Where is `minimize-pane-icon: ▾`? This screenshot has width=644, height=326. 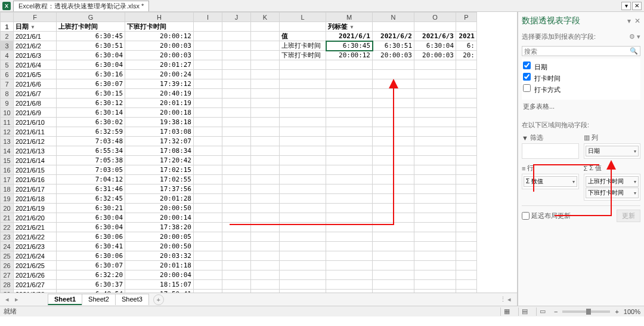
minimize-pane-icon: ▾ is located at coordinates (626, 6).